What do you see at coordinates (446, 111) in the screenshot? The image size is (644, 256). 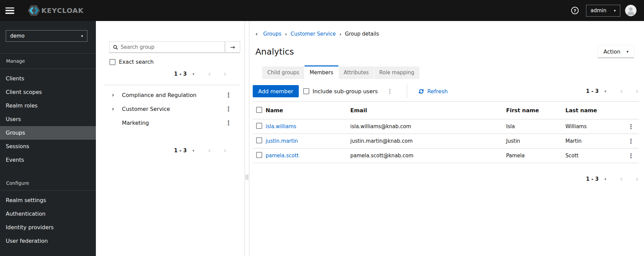 I see `table-header-row: Name Email First name Last name` at bounding box center [446, 111].